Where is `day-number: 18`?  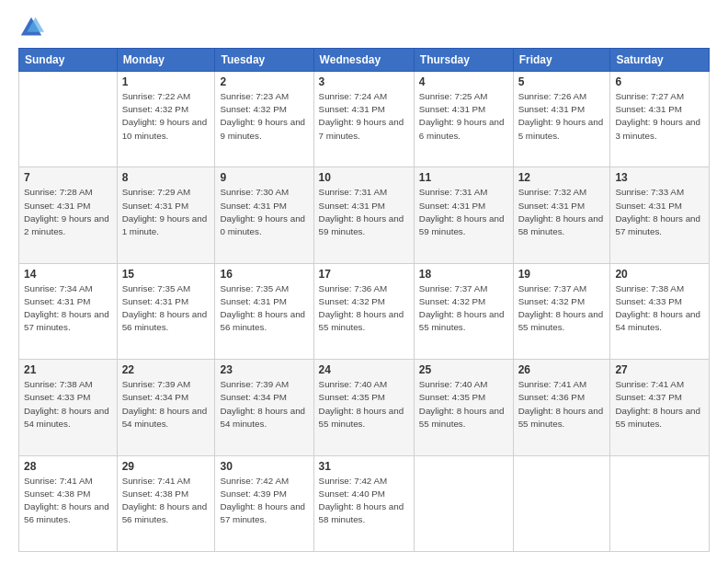
day-number: 18 is located at coordinates (463, 274).